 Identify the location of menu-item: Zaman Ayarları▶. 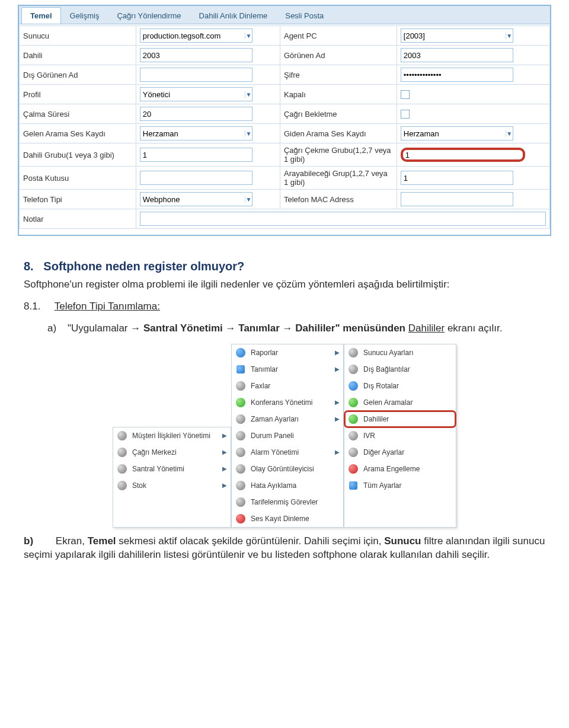
(287, 419).